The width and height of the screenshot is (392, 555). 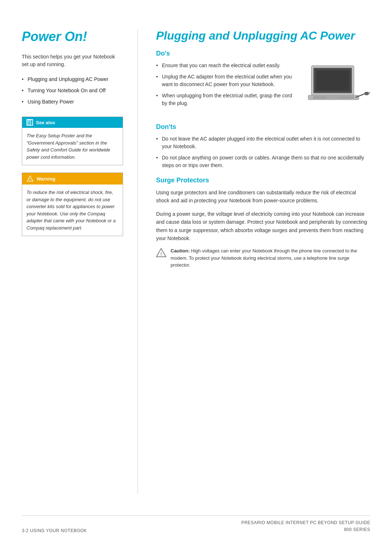 I want to click on see-also-header: See also, so click(x=73, y=122).